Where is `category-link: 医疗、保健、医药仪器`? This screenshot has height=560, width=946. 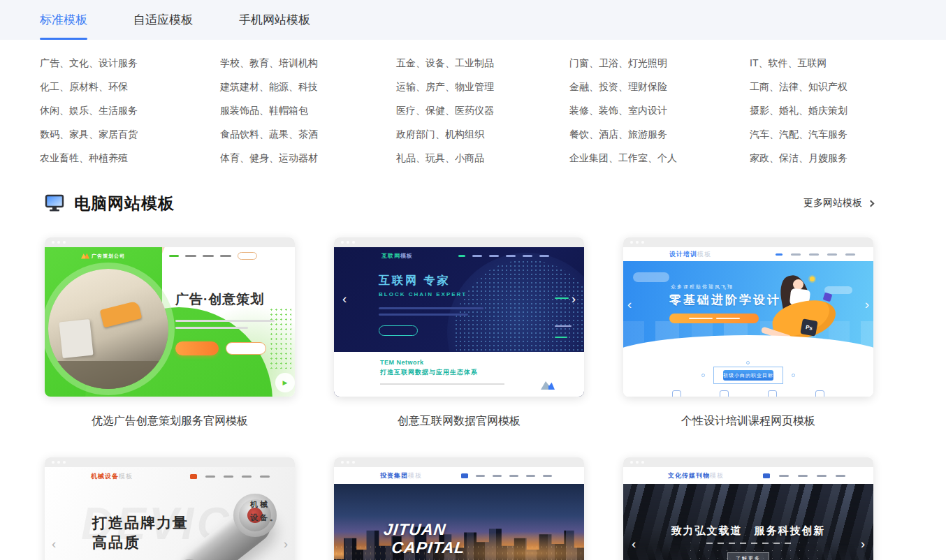
category-link: 医疗、保健、医药仪器 is located at coordinates (483, 110).